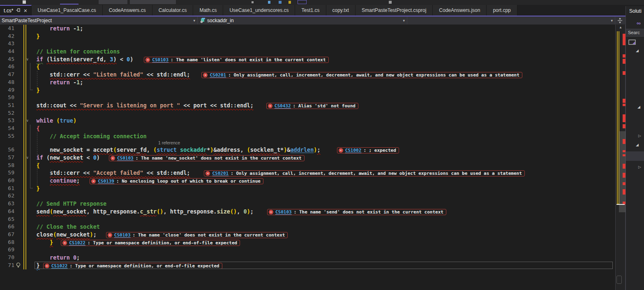  Describe the element at coordinates (501, 10) in the screenshot. I see `tab-label: port.cpp` at that location.